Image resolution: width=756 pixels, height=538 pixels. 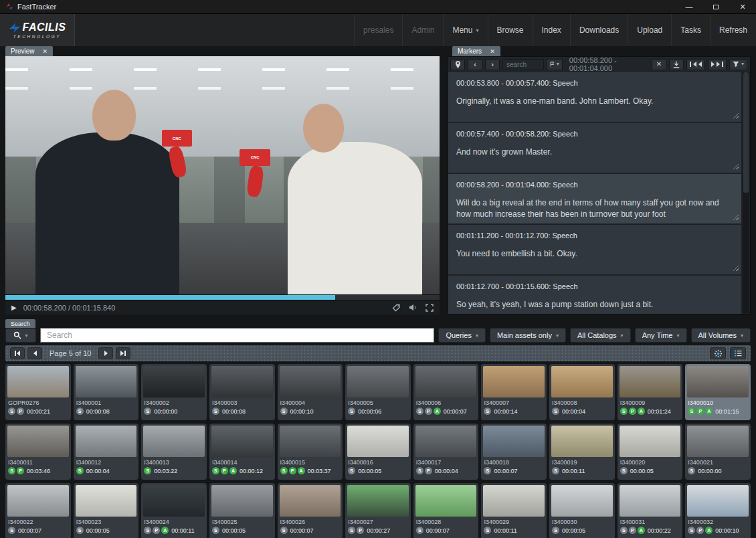 I want to click on asset-tile: I3400002S00:00:00, so click(x=174, y=392).